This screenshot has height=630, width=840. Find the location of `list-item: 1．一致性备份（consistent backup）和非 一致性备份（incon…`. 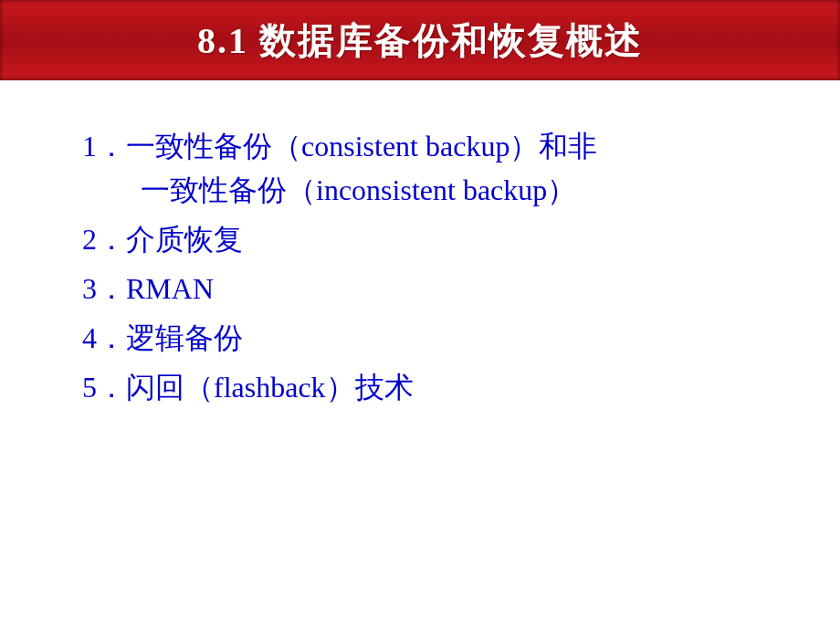

list-item: 1．一致性备份（consistent backup）和非 一致性备份（incon… is located at coordinates (420, 168).